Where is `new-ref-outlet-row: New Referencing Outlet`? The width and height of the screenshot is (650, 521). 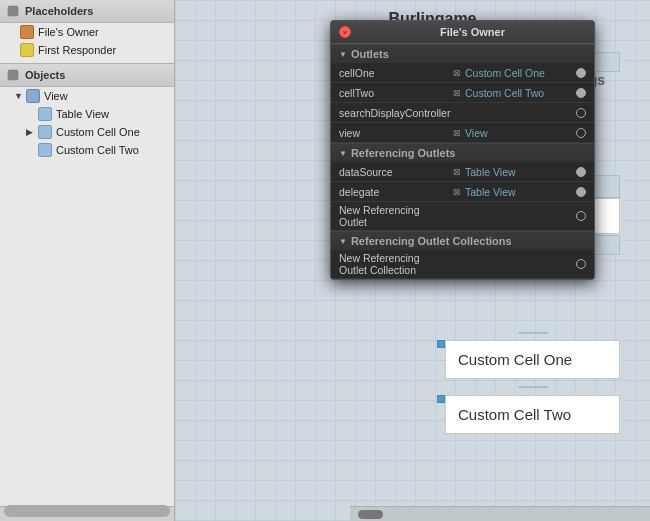
new-ref-outlet-row: New Referencing Outlet is located at coordinates (462, 216).